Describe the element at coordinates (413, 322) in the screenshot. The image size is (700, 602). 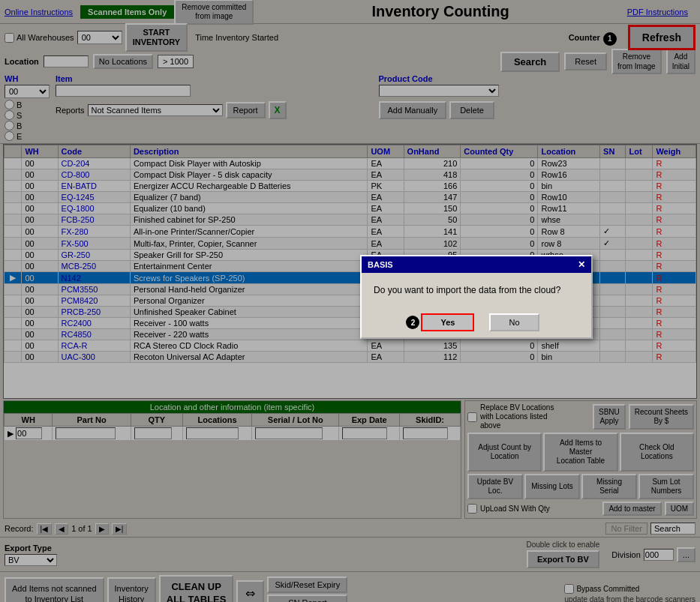
I see `modal-badge: 2` at that location.